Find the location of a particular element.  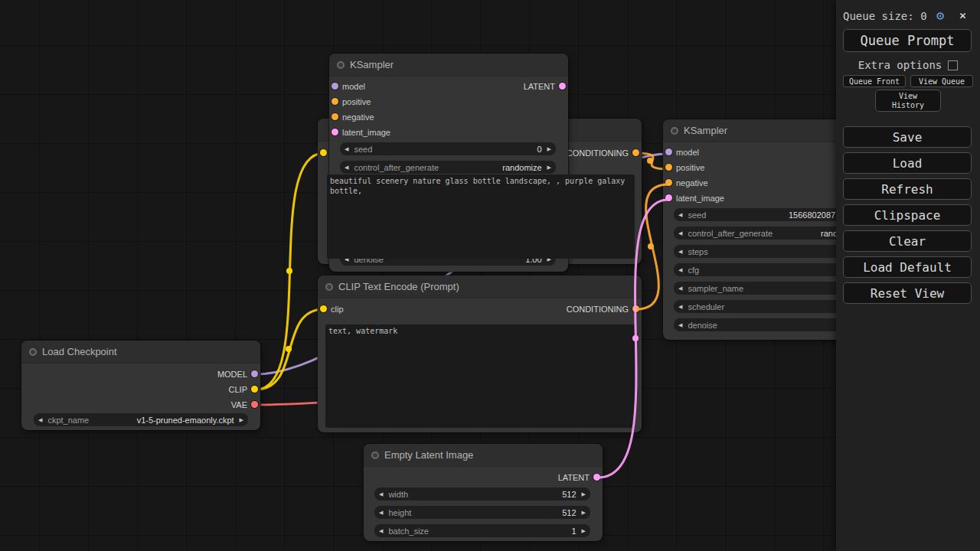

widget-label: height is located at coordinates (400, 513).